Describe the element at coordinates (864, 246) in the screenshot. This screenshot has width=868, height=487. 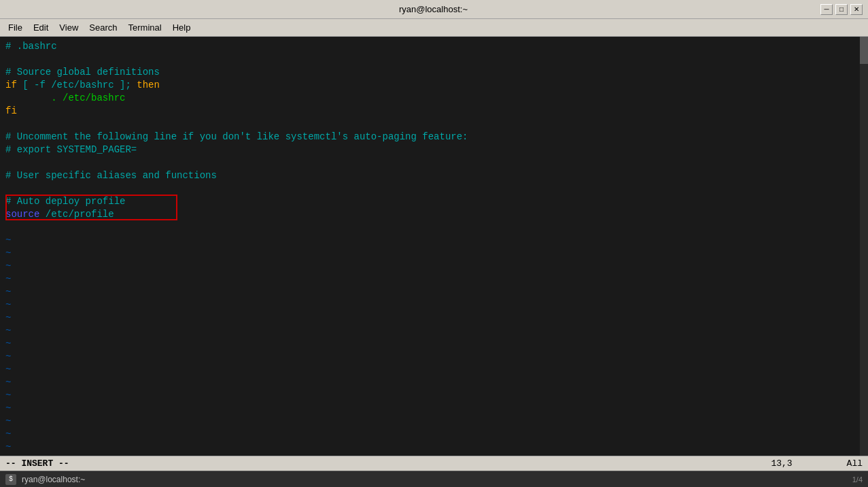
I see `scrollbar` at that location.